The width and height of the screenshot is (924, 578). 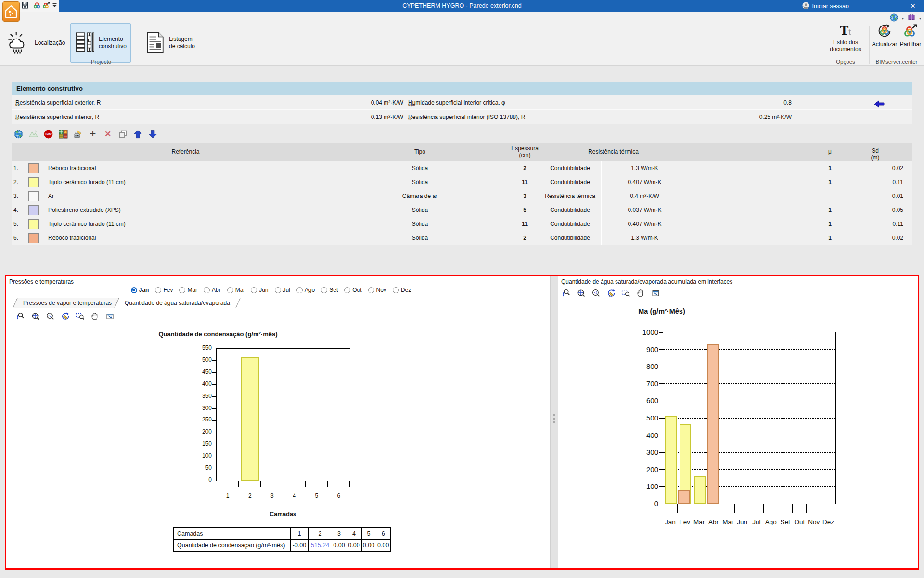 What do you see at coordinates (123, 134) in the screenshot?
I see `copy-layer-icon` at bounding box center [123, 134].